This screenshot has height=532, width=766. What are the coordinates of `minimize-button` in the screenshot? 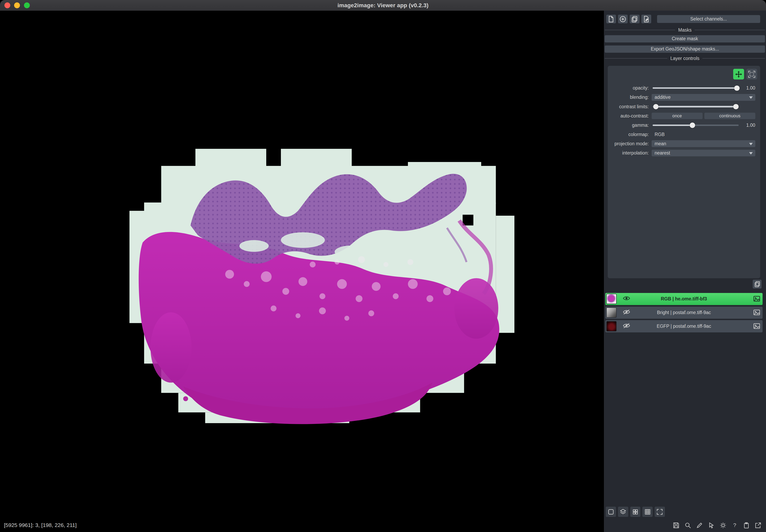 It's located at (17, 5).